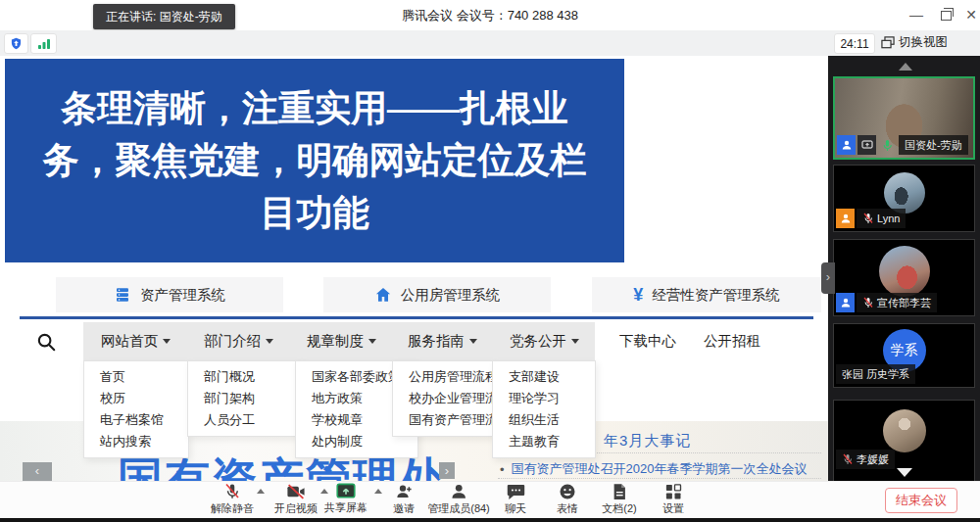 Image resolution: width=980 pixels, height=522 pixels. Describe the element at coordinates (346, 507) in the screenshot. I see `share-screen-label: 共享屏幕` at that location.